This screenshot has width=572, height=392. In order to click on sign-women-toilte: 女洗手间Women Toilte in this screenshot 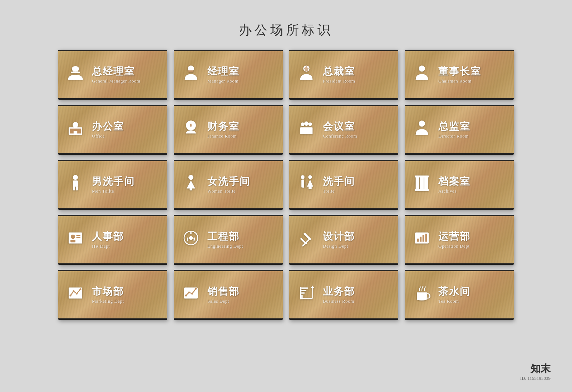, I will do `click(228, 185)`.